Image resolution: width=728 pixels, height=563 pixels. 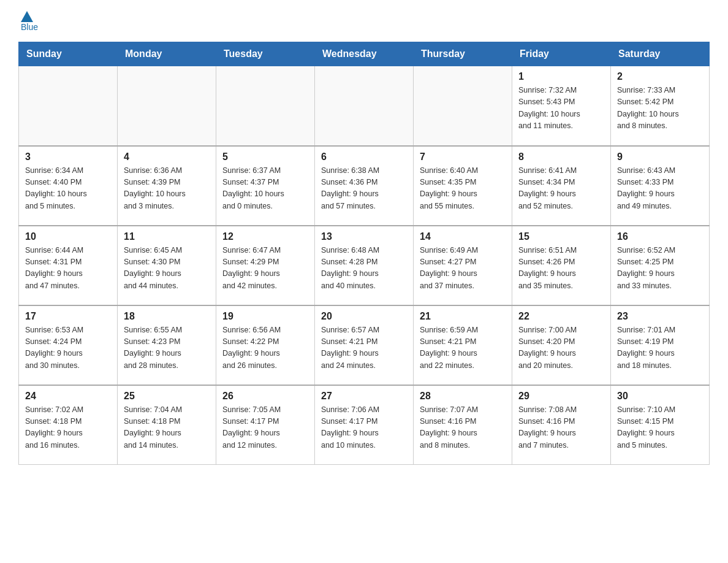 I want to click on day-number: 12, so click(x=265, y=237).